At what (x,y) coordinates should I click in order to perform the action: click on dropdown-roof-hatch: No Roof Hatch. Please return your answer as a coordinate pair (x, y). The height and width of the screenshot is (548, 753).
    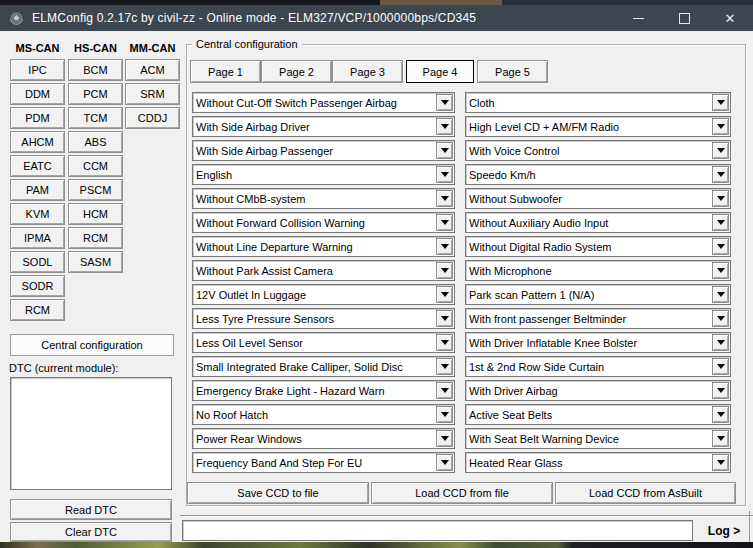
    Looking at the image, I should click on (324, 414).